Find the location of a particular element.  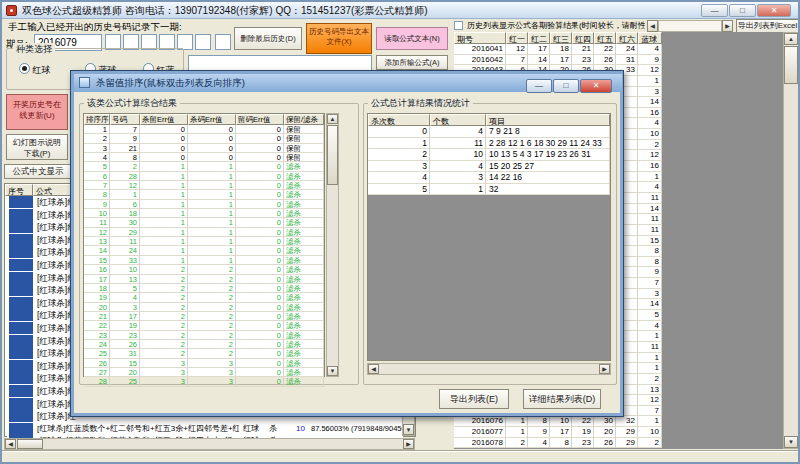

formula-kill-flag: 杀 is located at coordinates (275, 429).